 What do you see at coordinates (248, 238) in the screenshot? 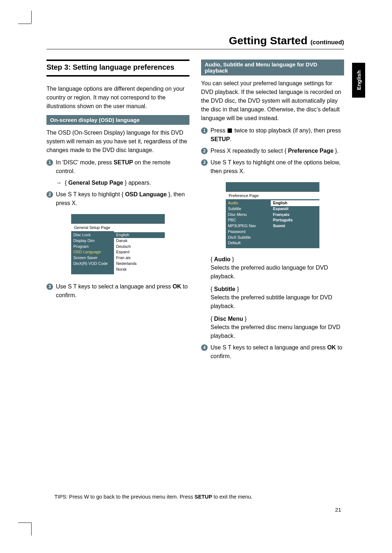
I see `osd-left-item: DivX Subtitle` at bounding box center [248, 238].